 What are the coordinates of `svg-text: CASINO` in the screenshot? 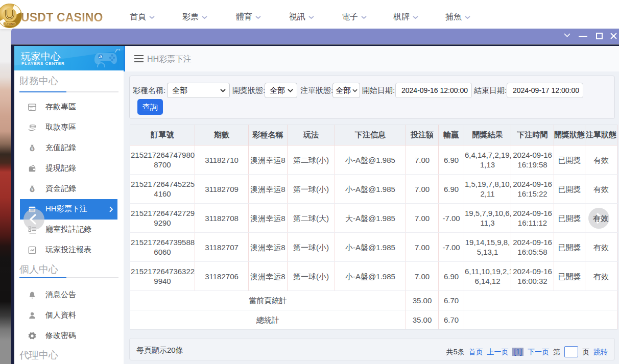 It's located at (10, 24).